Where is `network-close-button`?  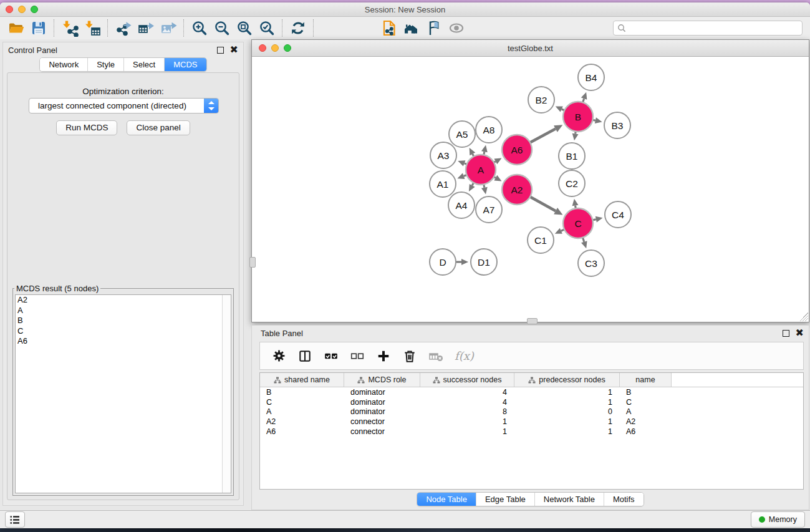 network-close-button is located at coordinates (263, 48).